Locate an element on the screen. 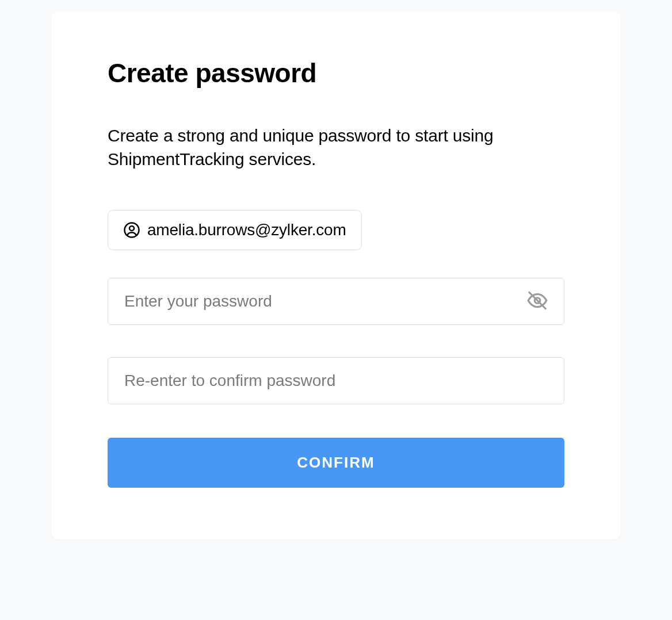 This screenshot has width=672, height=620. password-input is located at coordinates (336, 301).